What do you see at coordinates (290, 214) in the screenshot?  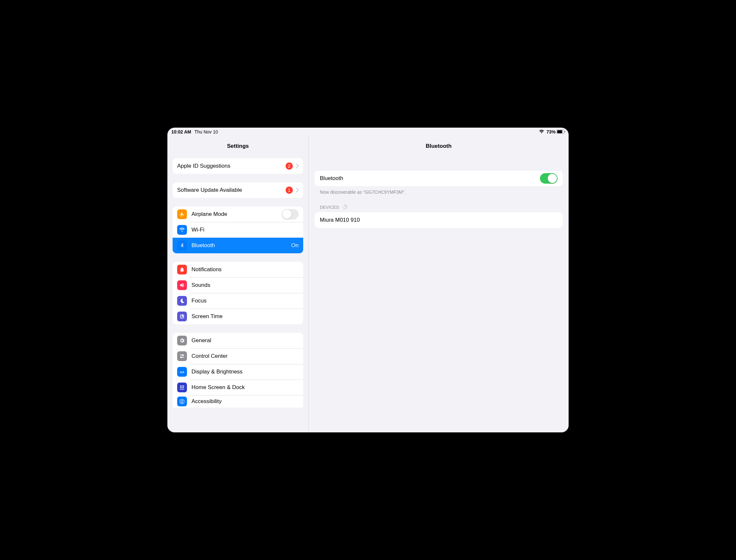 I see `airplane-toggle` at bounding box center [290, 214].